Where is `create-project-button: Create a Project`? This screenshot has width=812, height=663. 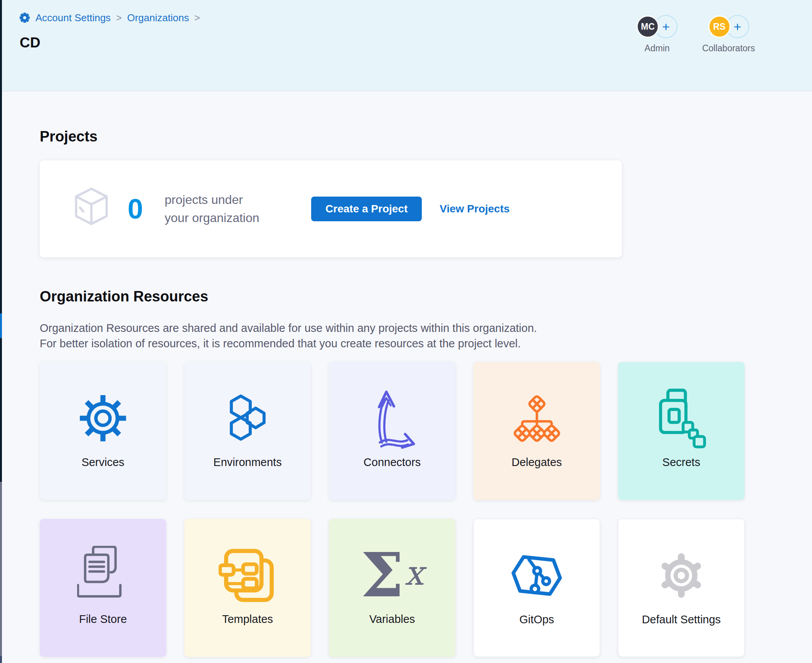
create-project-button: Create a Project is located at coordinates (366, 209).